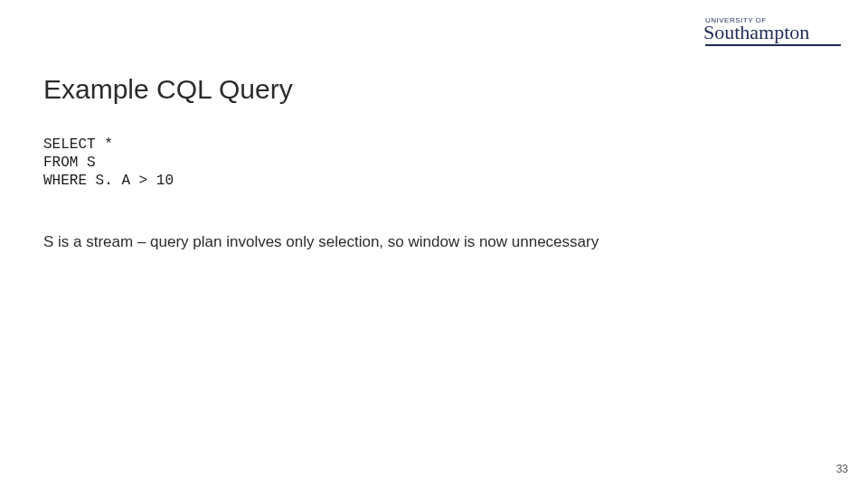  Describe the element at coordinates (321, 242) in the screenshot. I see `body-text: S is a stream – query plan involves only…` at that location.